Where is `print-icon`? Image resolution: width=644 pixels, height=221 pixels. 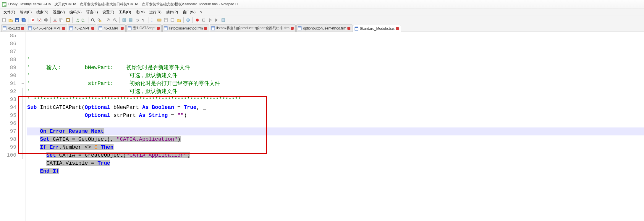 print-icon is located at coordinates (46, 20).